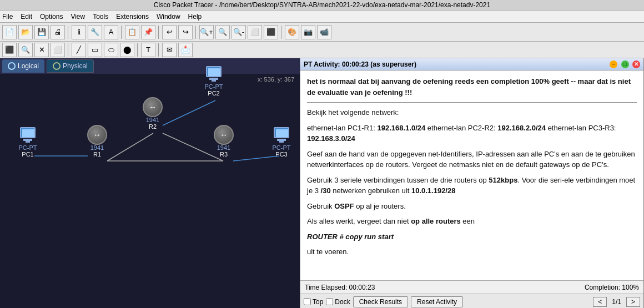 Image resolution: width=644 pixels, height=308 pixels. Describe the element at coordinates (150, 66) in the screenshot. I see `tab-bar: Logical Physical x: 536, y: 367` at that location.